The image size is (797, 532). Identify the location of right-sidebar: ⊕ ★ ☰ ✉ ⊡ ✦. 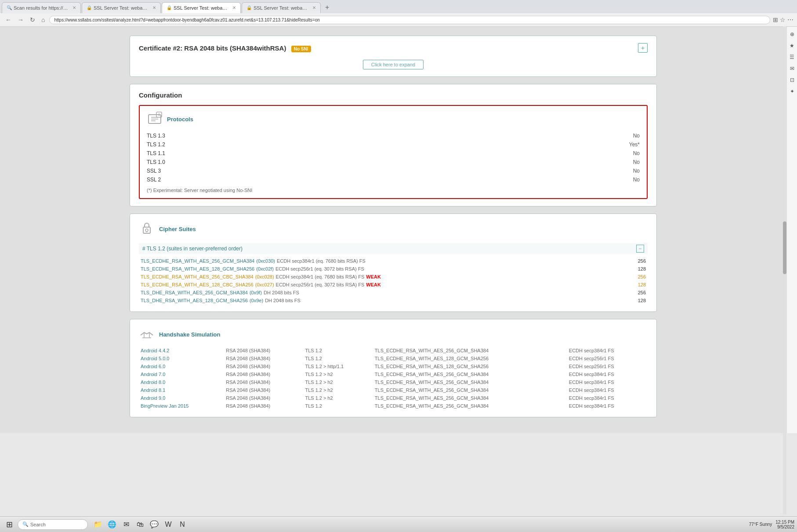
(792, 230).